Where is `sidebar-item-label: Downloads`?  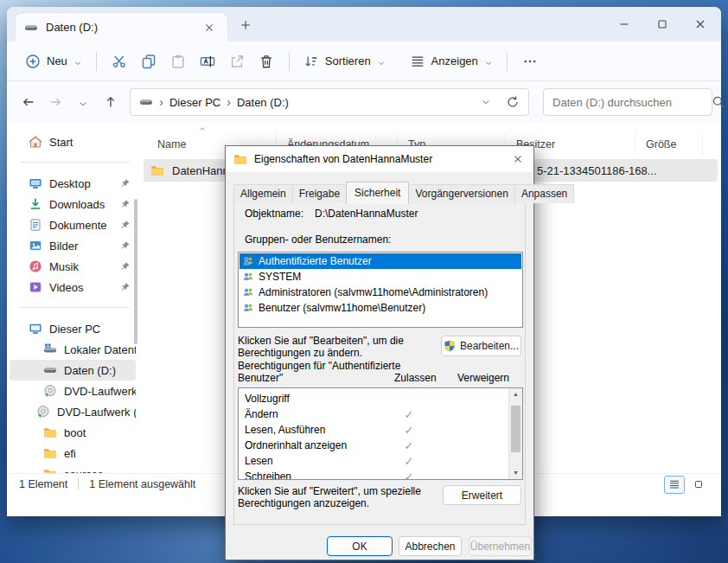 sidebar-item-label: Downloads is located at coordinates (81, 204).